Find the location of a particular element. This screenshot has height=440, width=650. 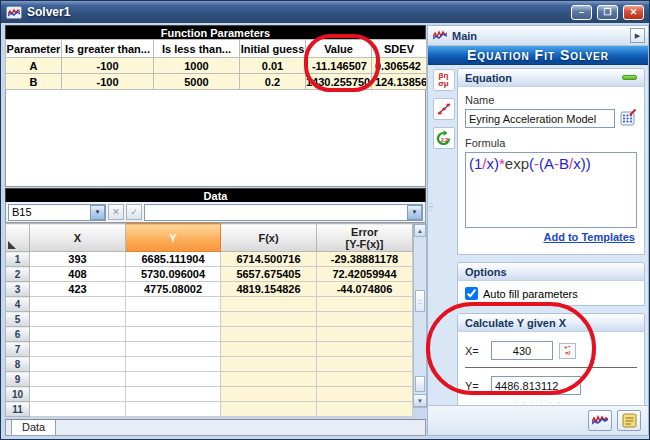

grid-col-header-f(x): F(x) is located at coordinates (269, 238).